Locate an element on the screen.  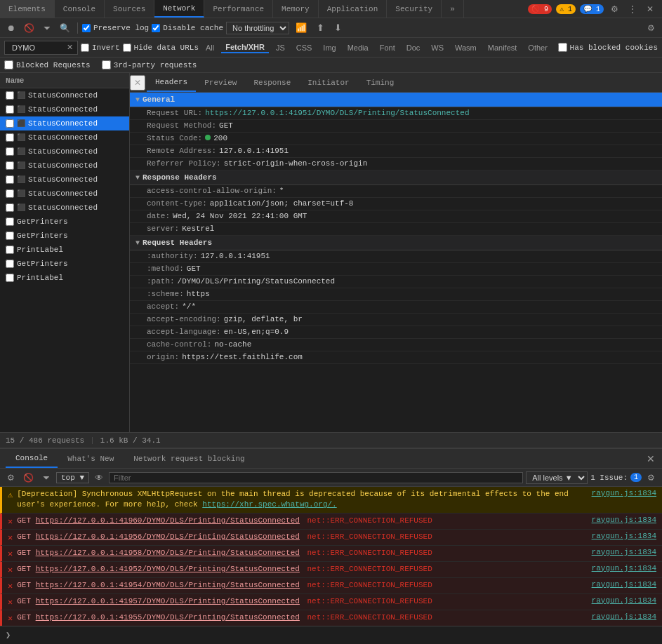
error-url: https://127.0.0.1:41957/DYMO/DLS/Printin… is located at coordinates (168, 601).